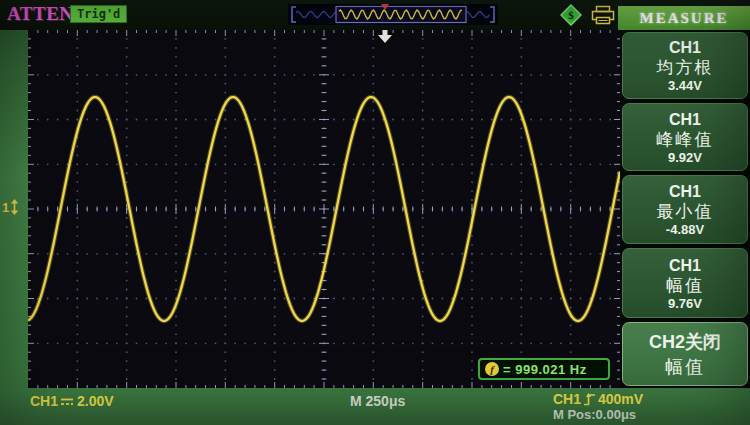 The height and width of the screenshot is (425, 750). Describe the element at coordinates (98, 14) in the screenshot. I see `trigger-status-badge: Trig'd` at that location.